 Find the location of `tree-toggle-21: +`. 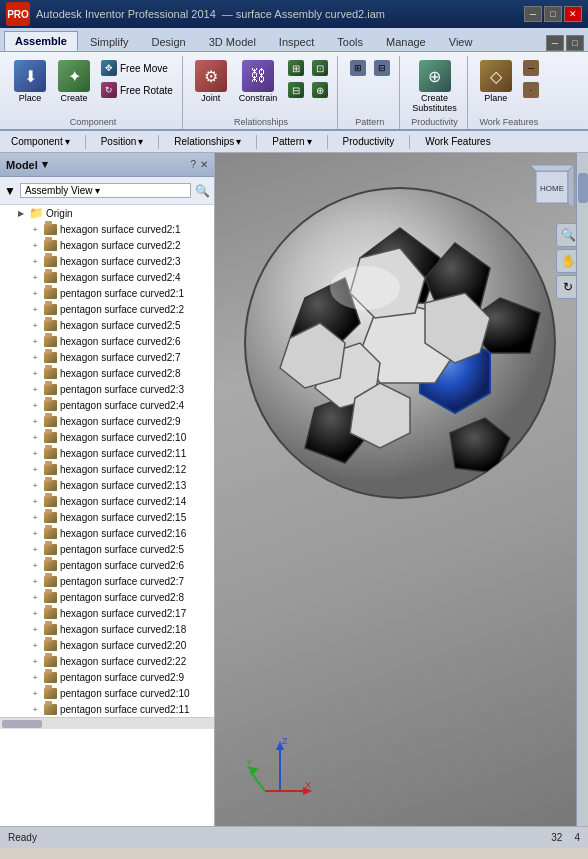

tree-toggle-21: + is located at coordinates (35, 565).